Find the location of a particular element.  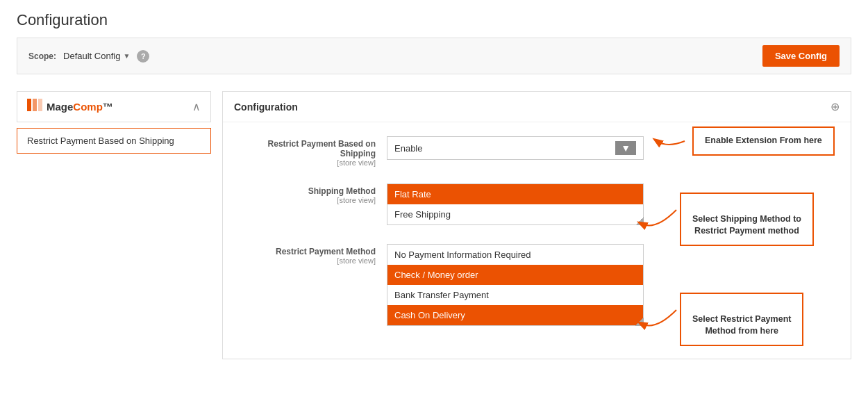

shipping-method-listbox: Flat Rate Free Shipping is located at coordinates (515, 204).